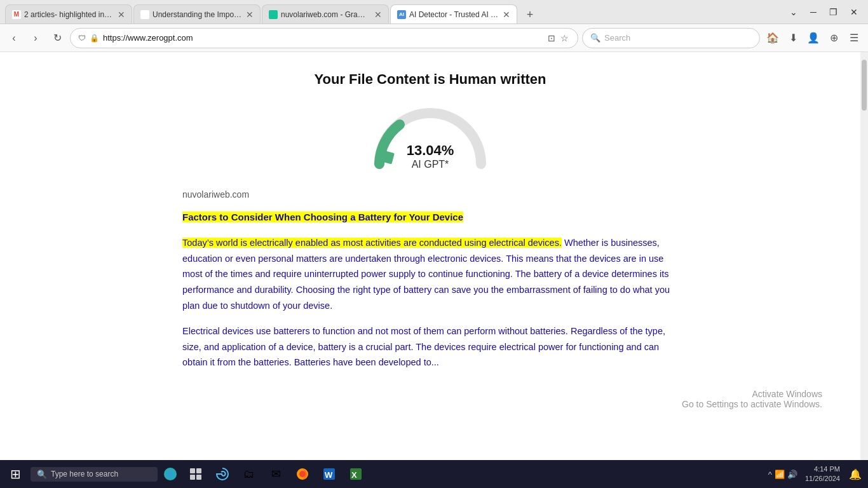 Image resolution: width=868 pixels, height=488 pixels. I want to click on gauge-wrapper: 13.04% AI GPT*, so click(430, 135).